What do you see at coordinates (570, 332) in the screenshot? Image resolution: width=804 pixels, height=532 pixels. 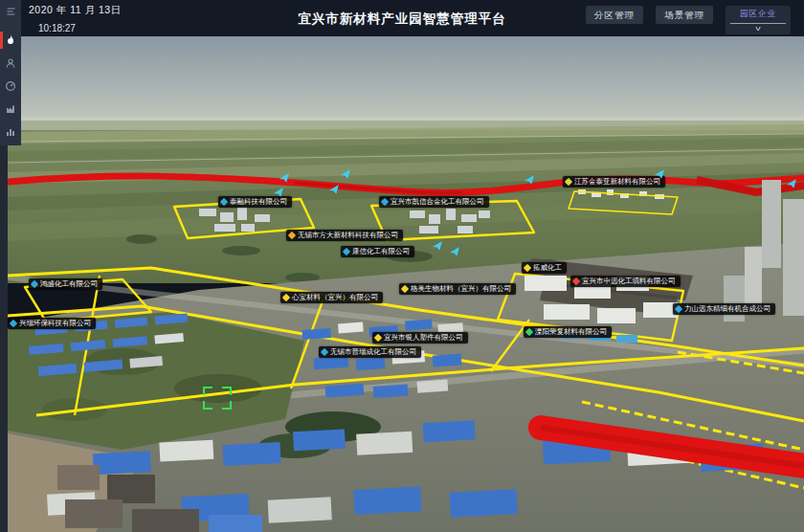 I see `company-tag-label: 溧阳荣复材料有限公司` at bounding box center [570, 332].